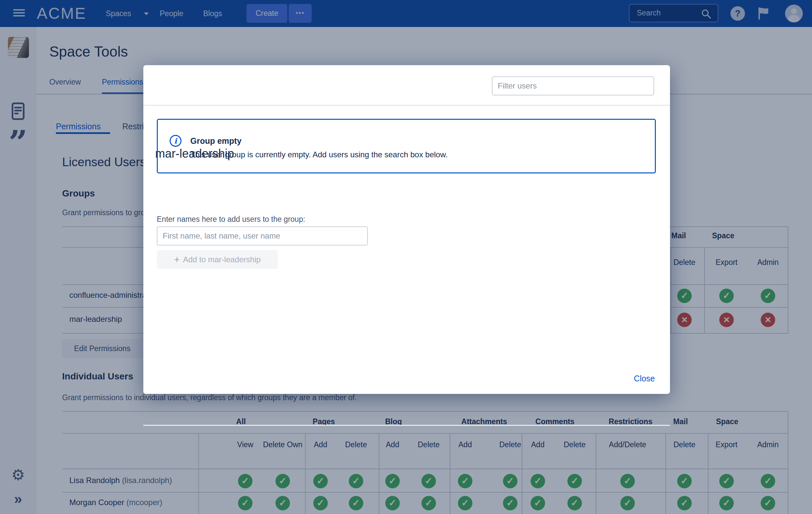 The width and height of the screenshot is (812, 514). Describe the element at coordinates (231, 219) in the screenshot. I see `add-users-label: Enter names here to add users to the gro…` at that location.